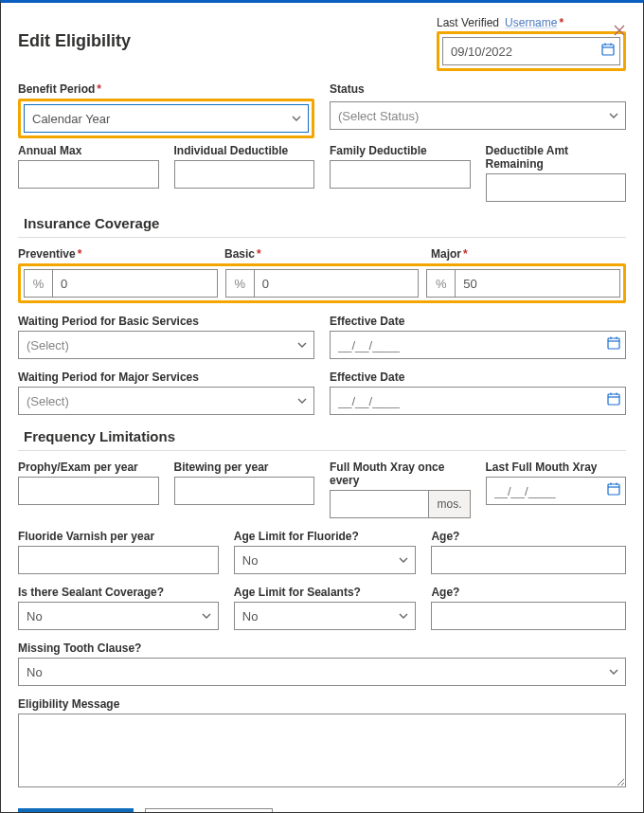  What do you see at coordinates (531, 51) in the screenshot?
I see `last-verified-date` at bounding box center [531, 51].